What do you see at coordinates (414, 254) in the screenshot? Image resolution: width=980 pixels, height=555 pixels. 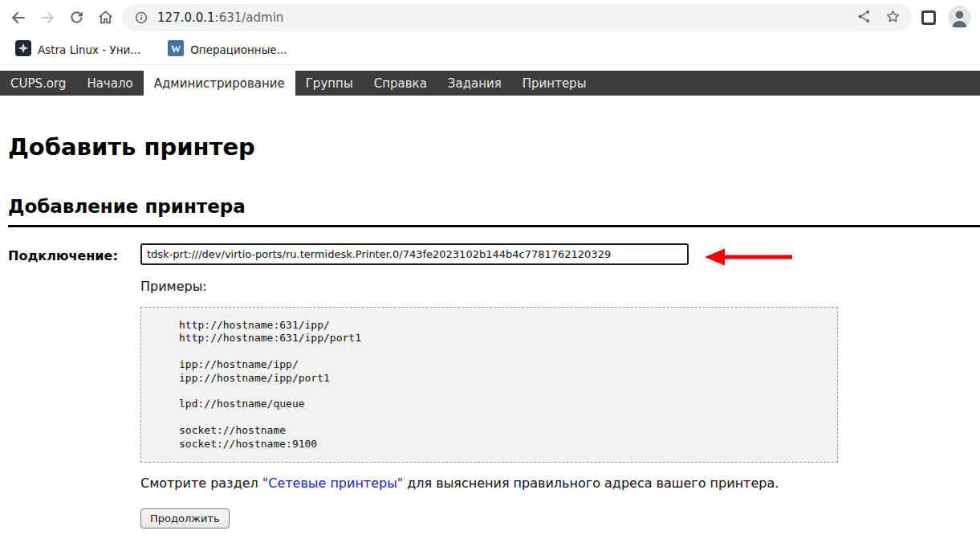 I see `connection-input` at bounding box center [414, 254].